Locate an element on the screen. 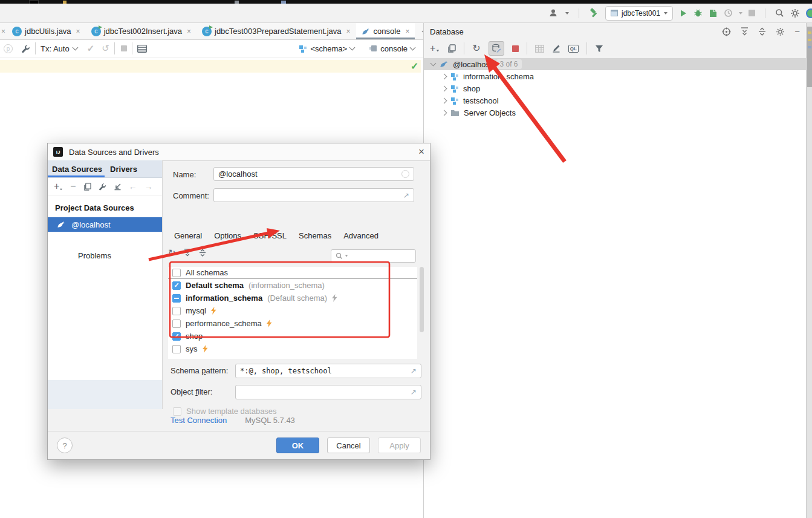 The width and height of the screenshot is (812, 518). scrollbar-thumb is located at coordinates (810, 57).